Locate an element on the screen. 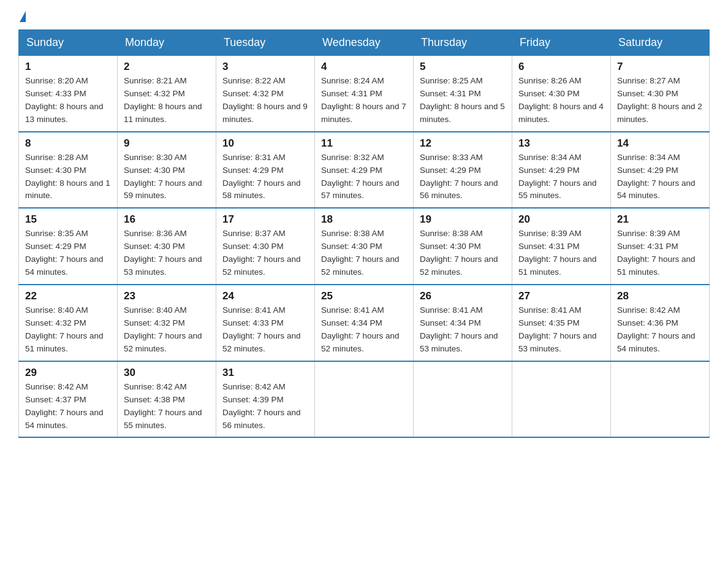 The image size is (728, 563). calendar-cell: 8Sunrise: 8:28 AMSunset: 4:30 PMDaylight… is located at coordinates (69, 170).